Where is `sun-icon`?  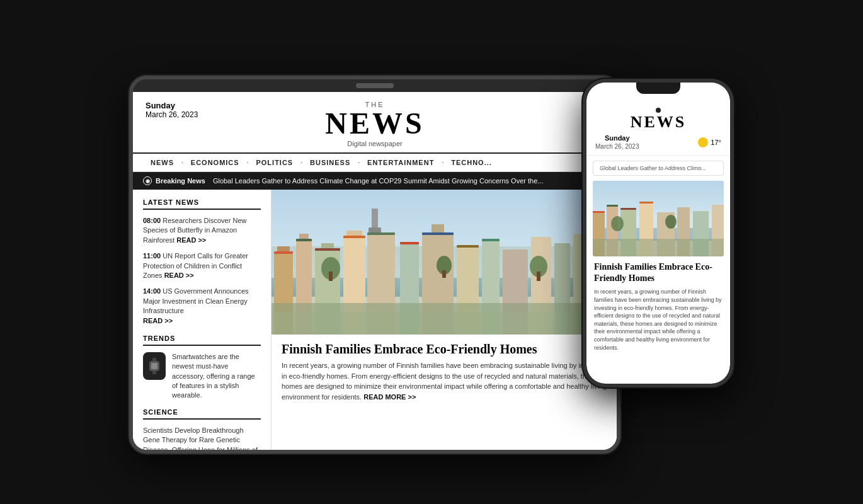 sun-icon is located at coordinates (703, 142).